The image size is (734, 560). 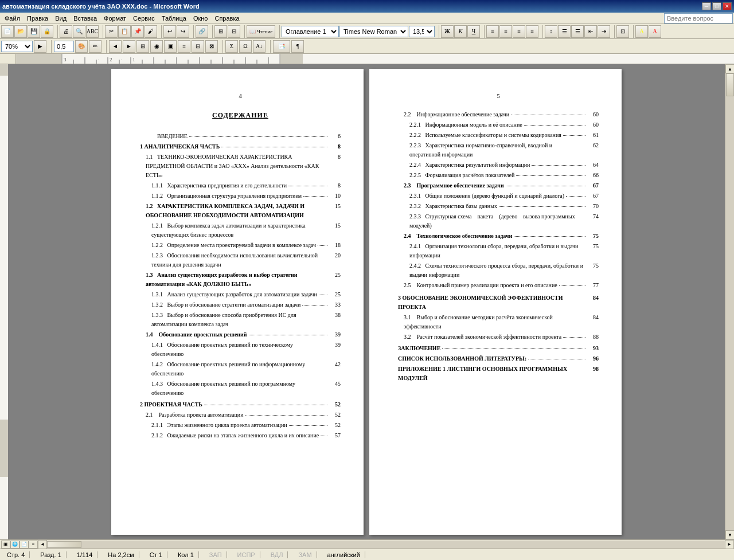 What do you see at coordinates (111, 32) in the screenshot?
I see `cut-button: ✂` at bounding box center [111, 32].